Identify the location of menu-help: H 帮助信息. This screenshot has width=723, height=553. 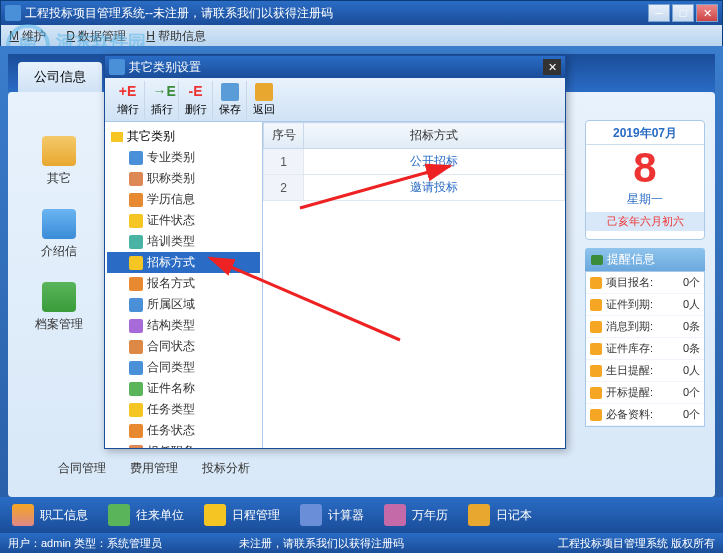
(176, 36).